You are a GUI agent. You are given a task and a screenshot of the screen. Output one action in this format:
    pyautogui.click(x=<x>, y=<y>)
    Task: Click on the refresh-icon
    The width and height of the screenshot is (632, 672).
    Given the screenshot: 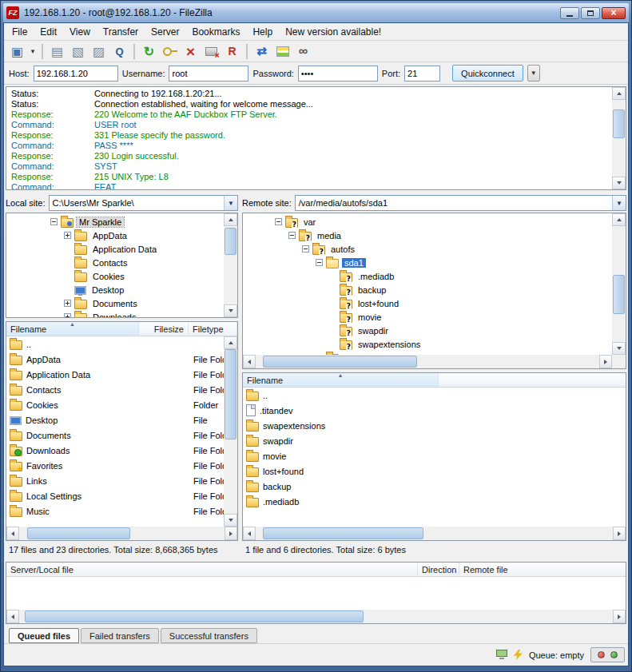 What is the action you would take?
    pyautogui.click(x=149, y=51)
    